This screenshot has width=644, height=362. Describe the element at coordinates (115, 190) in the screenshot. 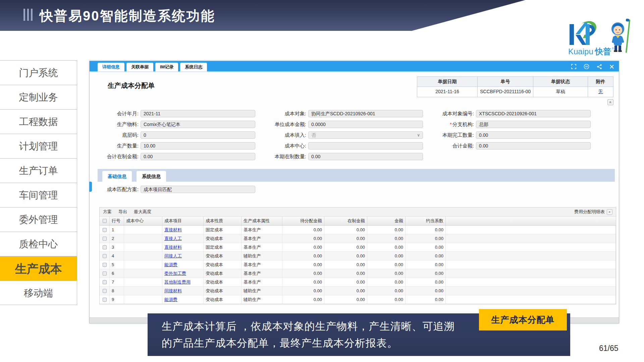

I see `match-field-label: 成本匹配方案:` at that location.